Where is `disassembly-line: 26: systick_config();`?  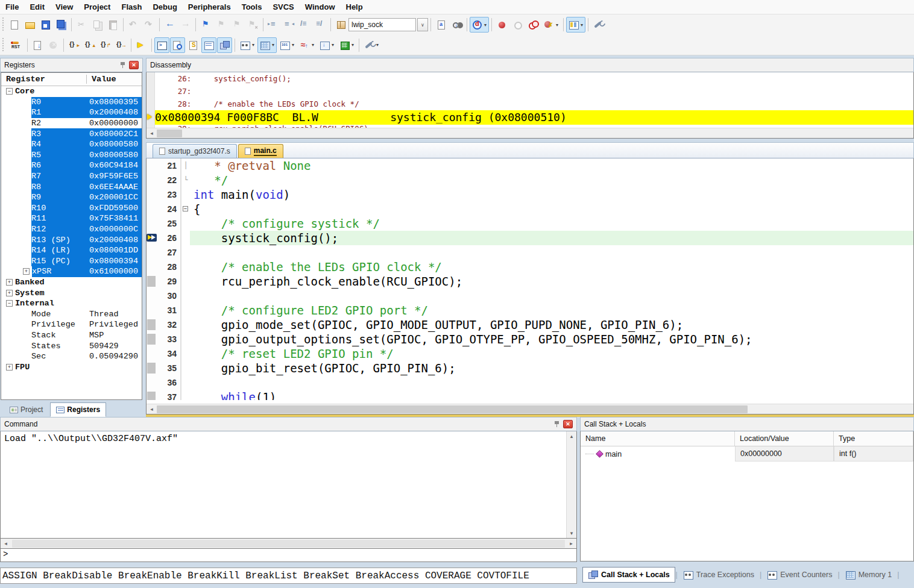
disassembly-line: 26: systick_config(); is located at coordinates (530, 78).